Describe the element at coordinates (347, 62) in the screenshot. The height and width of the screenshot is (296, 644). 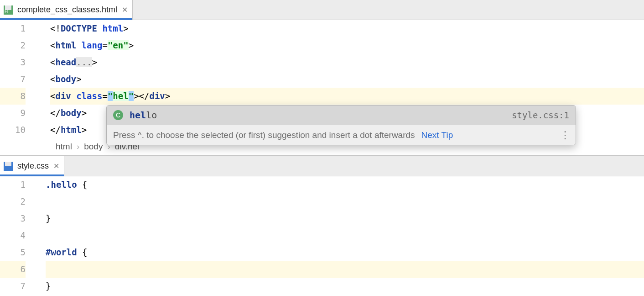
I see `code-line: <head...>` at that location.